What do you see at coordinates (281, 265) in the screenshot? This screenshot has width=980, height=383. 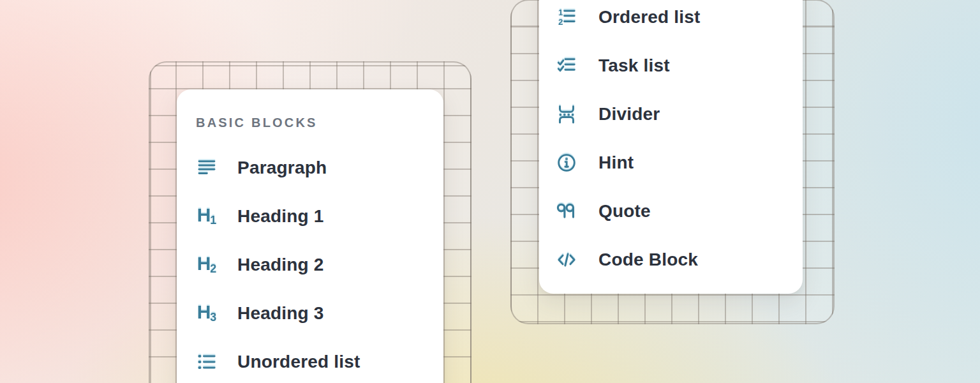 I see `menu-item-label: Heading 2` at bounding box center [281, 265].